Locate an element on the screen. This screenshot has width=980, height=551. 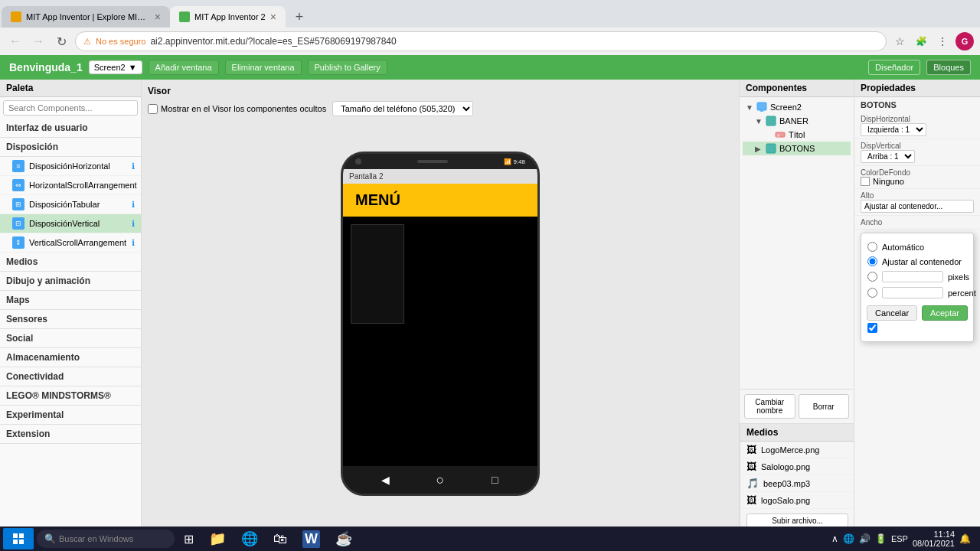
info-icon-vert-scroll: ℹ is located at coordinates (133, 243).